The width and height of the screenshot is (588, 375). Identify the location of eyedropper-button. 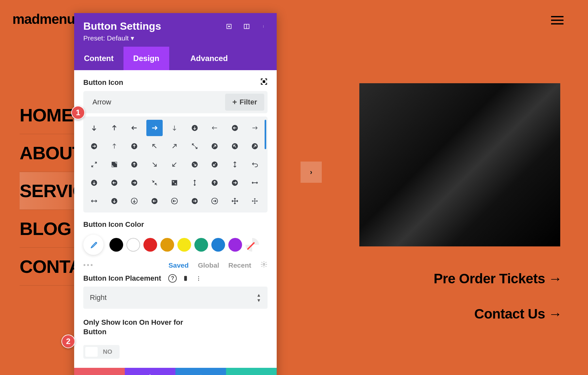
(93, 245).